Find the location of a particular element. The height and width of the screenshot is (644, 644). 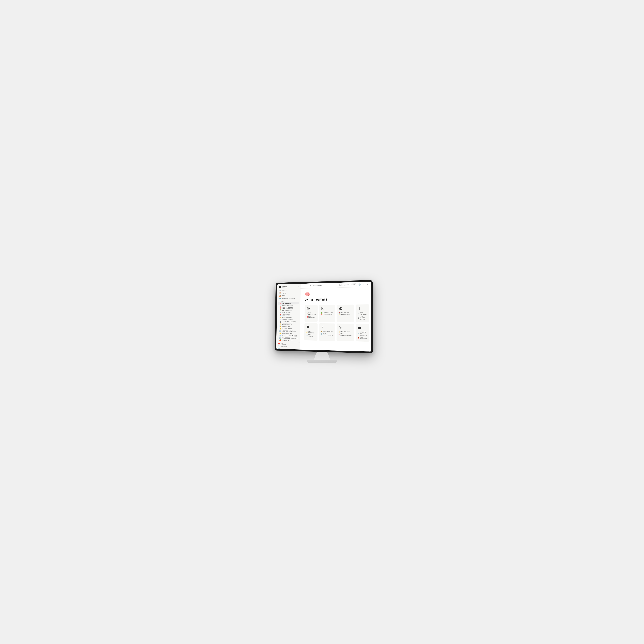

settings-icon: ⚙️ is located at coordinates (280, 298).